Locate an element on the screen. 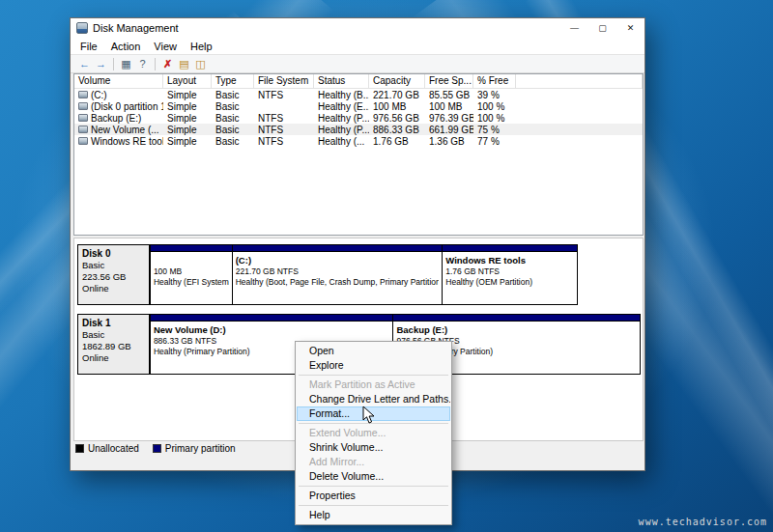 The width and height of the screenshot is (773, 532). partition-name: Windows RE tools is located at coordinates (510, 261).